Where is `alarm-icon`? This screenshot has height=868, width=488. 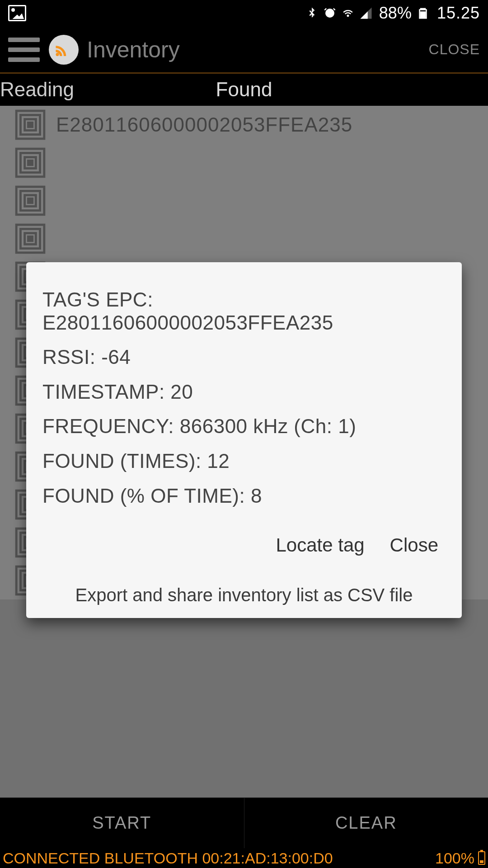
alarm-icon is located at coordinates (330, 13).